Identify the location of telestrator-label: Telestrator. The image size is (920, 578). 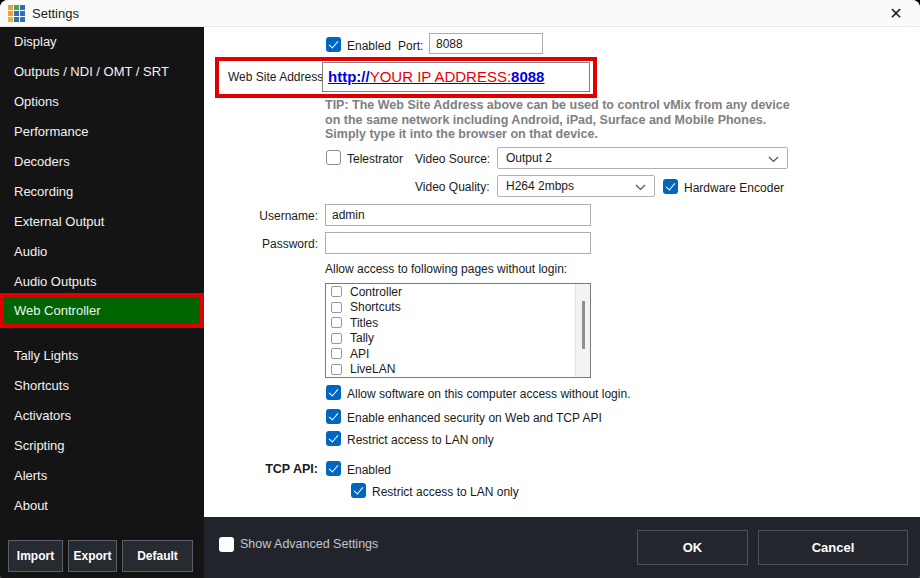
(375, 159).